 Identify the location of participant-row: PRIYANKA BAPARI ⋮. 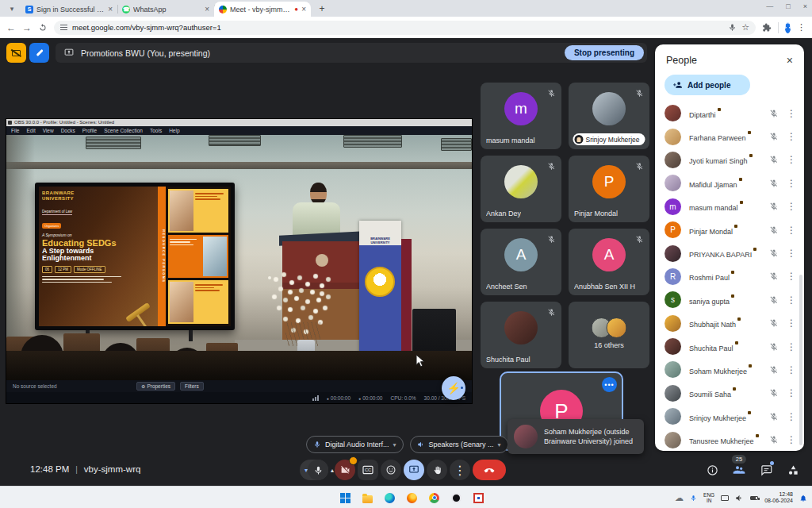
(730, 252).